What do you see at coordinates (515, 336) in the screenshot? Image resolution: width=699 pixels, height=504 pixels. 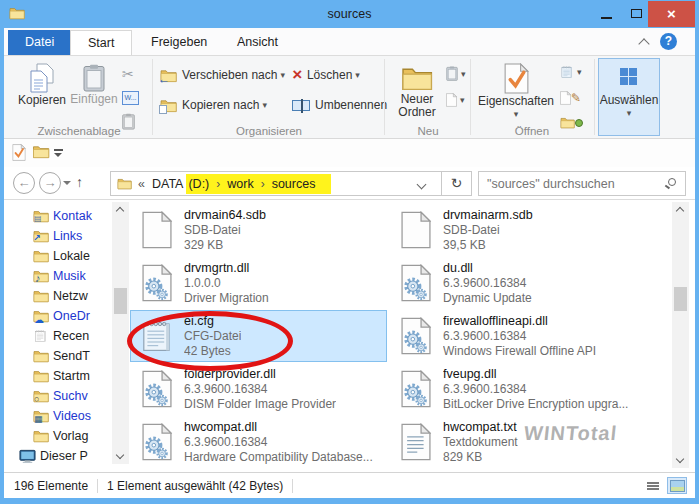 I see `file-tile-firewallofflineapi: firewallofflineapi.dll 6.3.9600.16384 Wi…` at bounding box center [515, 336].